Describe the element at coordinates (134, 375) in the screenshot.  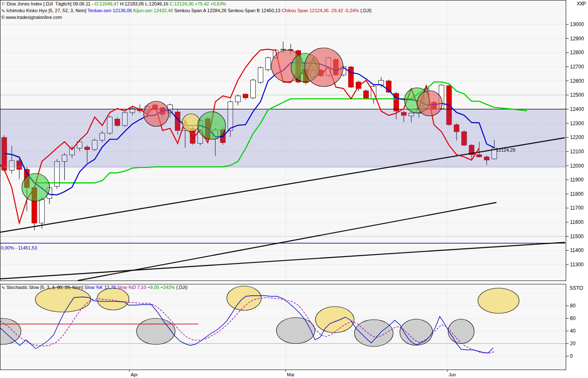
I see `month-label: Apr` at that location.